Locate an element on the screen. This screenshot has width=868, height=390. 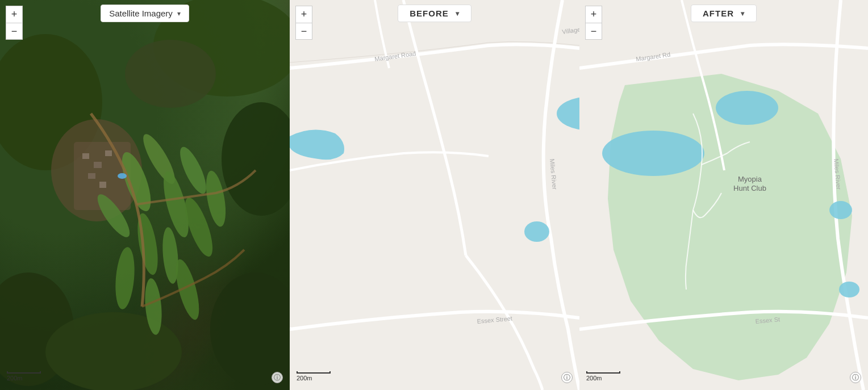
after-header: AFTER ▾ is located at coordinates (724, 14).